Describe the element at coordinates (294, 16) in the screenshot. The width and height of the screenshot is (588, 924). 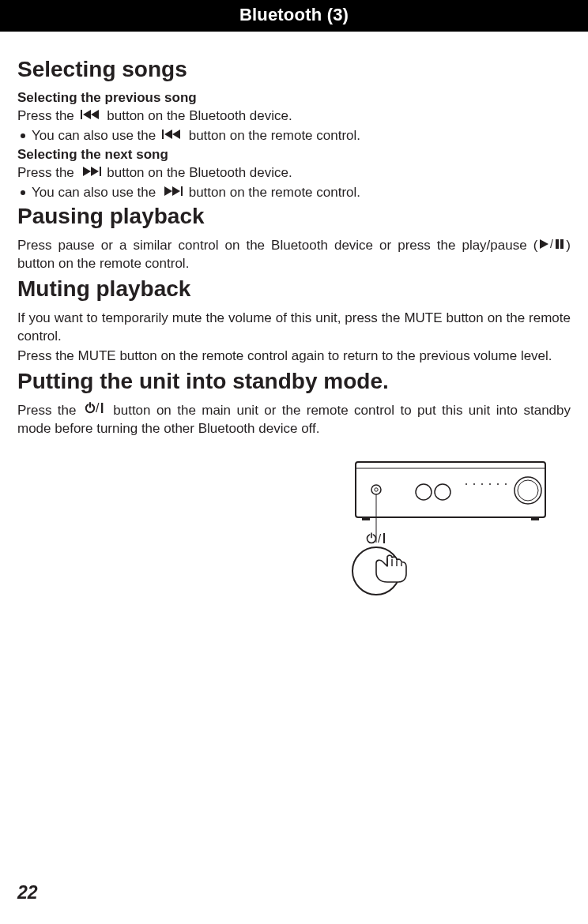
I see `page-header: Bluetooth (3)` at that location.